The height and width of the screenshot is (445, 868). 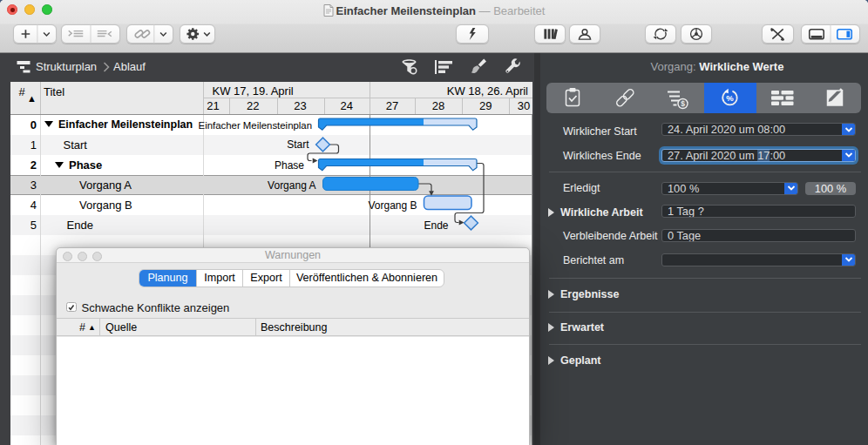 What do you see at coordinates (392, 206) in the screenshot?
I see `svg-text: Vorgang B` at bounding box center [392, 206].